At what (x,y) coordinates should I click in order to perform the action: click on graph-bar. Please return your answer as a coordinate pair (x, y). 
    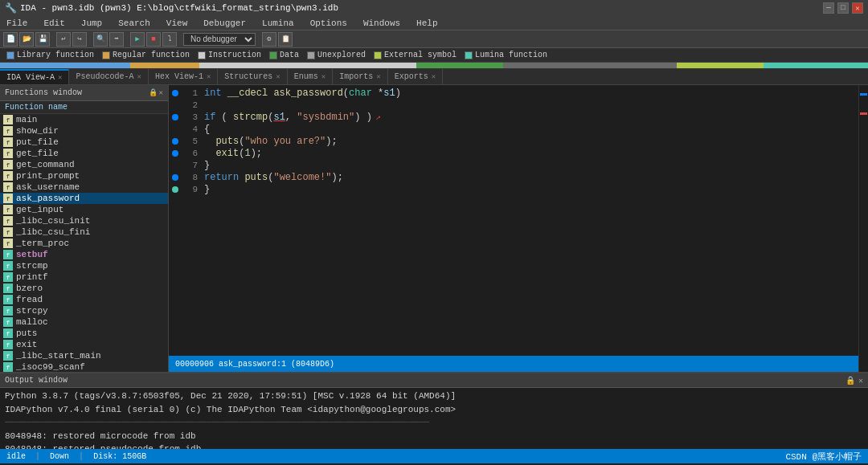
    Looking at the image, I should click on (434, 66).